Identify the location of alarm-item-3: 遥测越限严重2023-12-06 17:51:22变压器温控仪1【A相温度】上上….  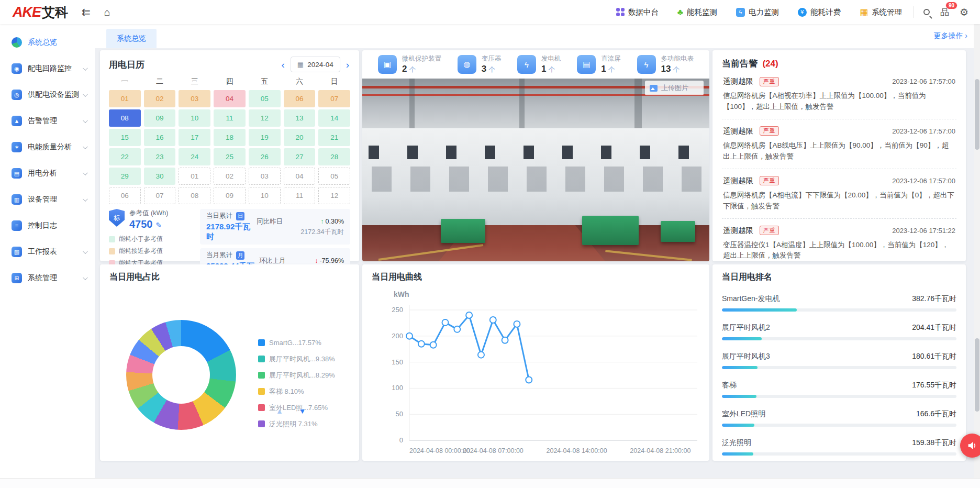
(839, 240).